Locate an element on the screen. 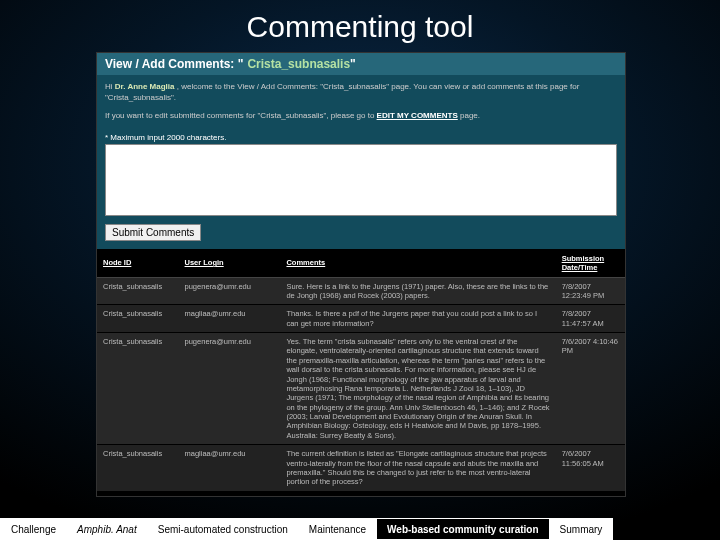  nav-summary: Summary is located at coordinates (582, 529).